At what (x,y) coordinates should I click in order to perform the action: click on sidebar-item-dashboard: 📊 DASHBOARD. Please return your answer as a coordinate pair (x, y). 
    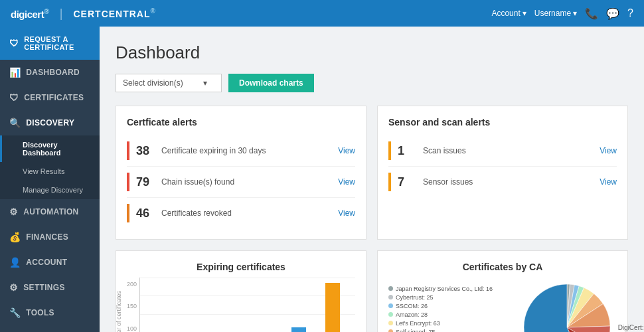
    Looking at the image, I should click on (50, 72).